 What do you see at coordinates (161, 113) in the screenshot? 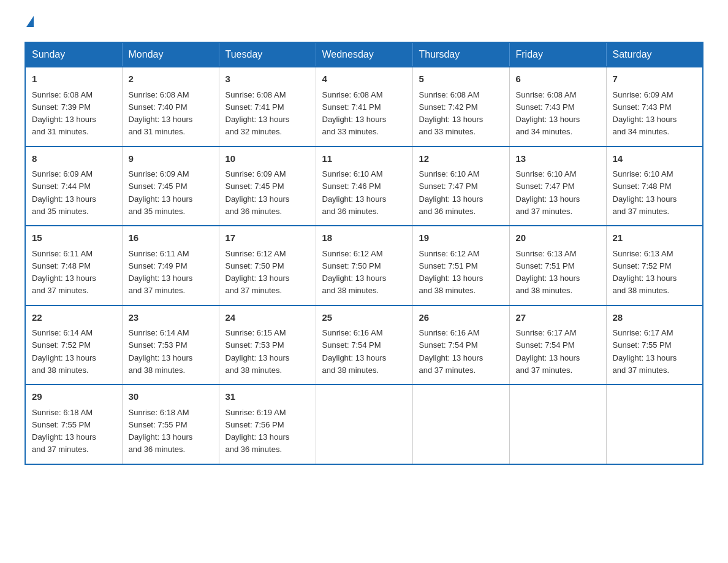
I see `day-info: Sunrise: 6:08 AMSunset: 7:40 PMDaylight:…` at bounding box center [161, 113].